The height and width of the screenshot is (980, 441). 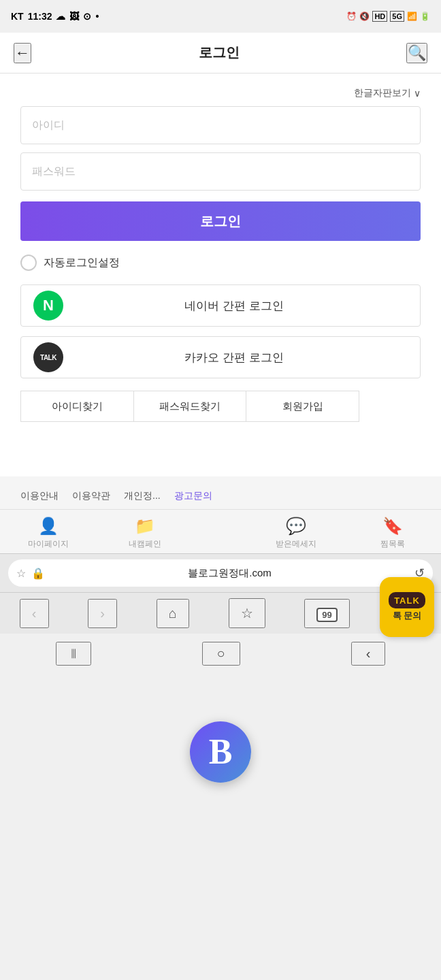 What do you see at coordinates (77, 406) in the screenshot?
I see `find-id-button: 아이디찾기` at bounding box center [77, 406].